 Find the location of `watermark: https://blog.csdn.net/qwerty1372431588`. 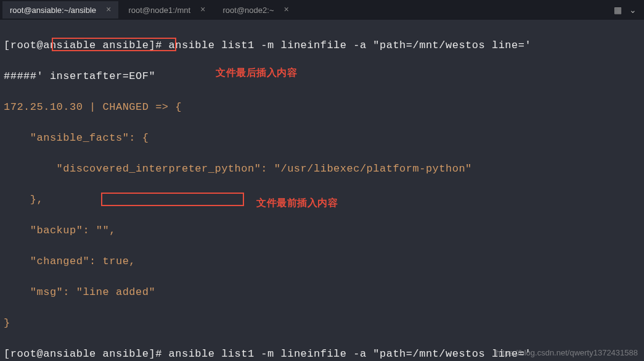

watermark: https://blog.csdn.net/qwerty1372431588 is located at coordinates (567, 353).